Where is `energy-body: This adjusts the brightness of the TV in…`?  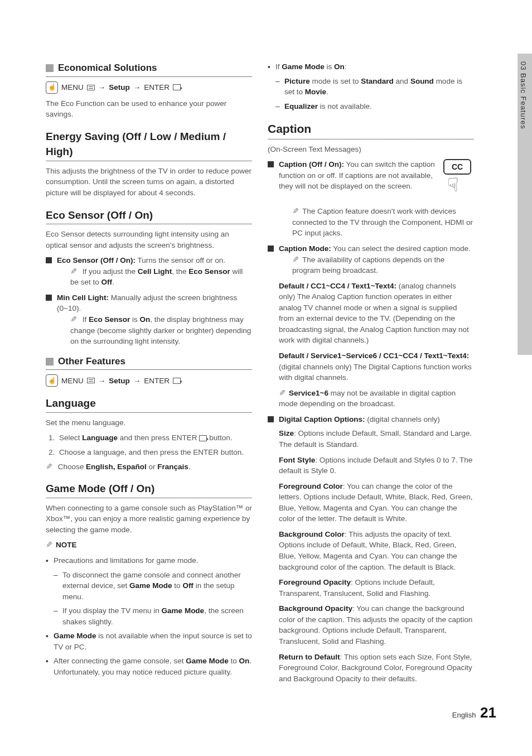
energy-body: This adjusts the brightness of the TV in… is located at coordinates (149, 182).